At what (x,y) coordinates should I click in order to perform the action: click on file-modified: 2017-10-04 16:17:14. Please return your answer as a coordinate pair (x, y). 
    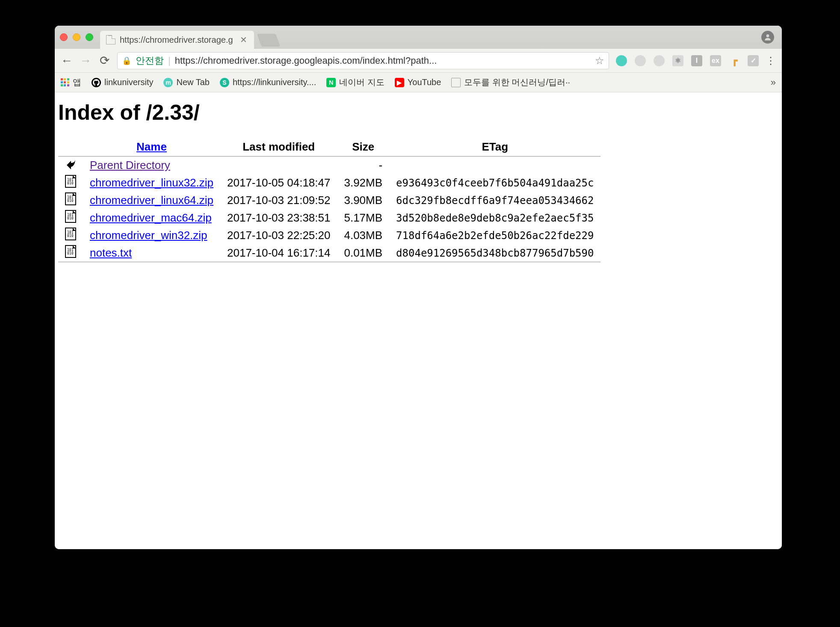
    Looking at the image, I should click on (279, 253).